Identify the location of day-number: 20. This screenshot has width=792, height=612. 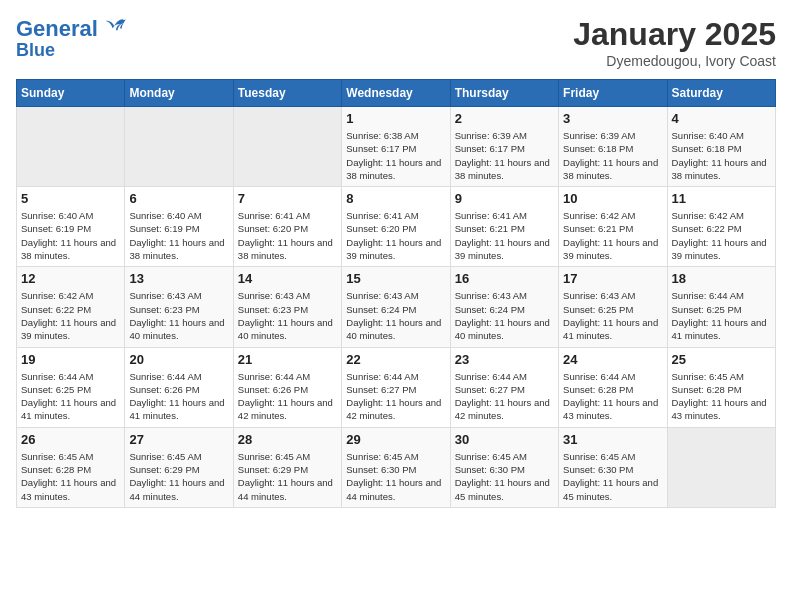
(178, 360).